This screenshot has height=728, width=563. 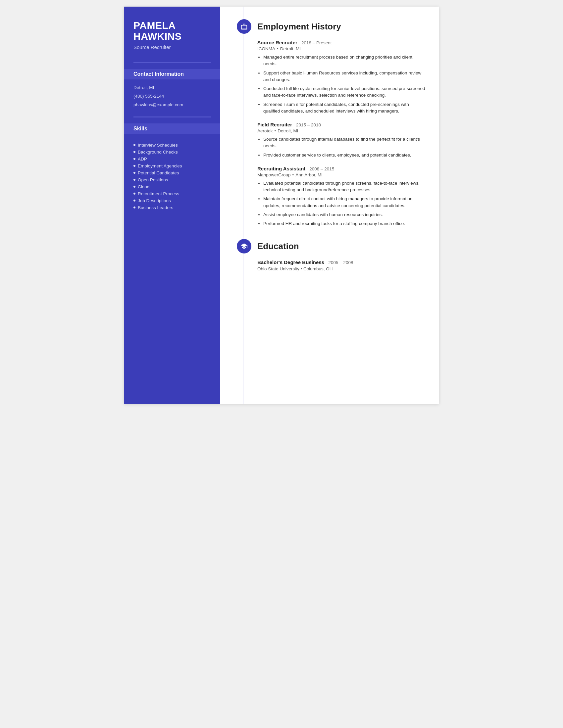 I want to click on skills-list: Interview SchedulesBackground ChecksADPE…, so click(x=172, y=177).